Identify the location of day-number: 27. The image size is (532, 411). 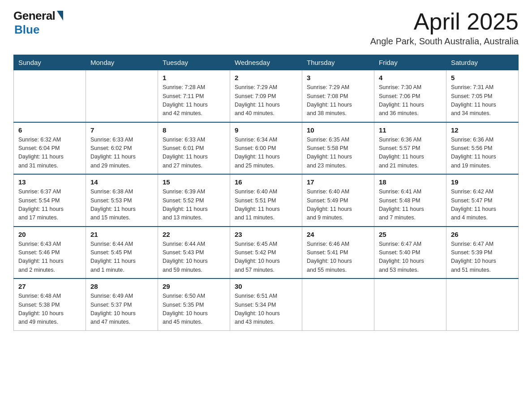
(50, 287).